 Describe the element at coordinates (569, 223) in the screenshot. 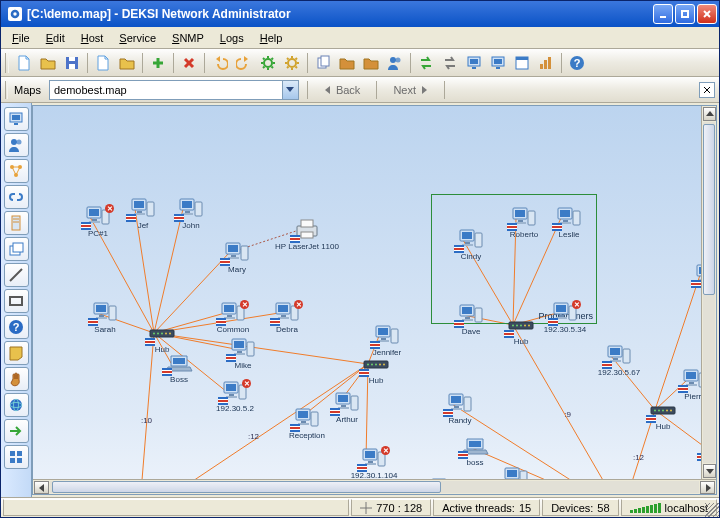

I see `node-leslie: Leslie` at that location.